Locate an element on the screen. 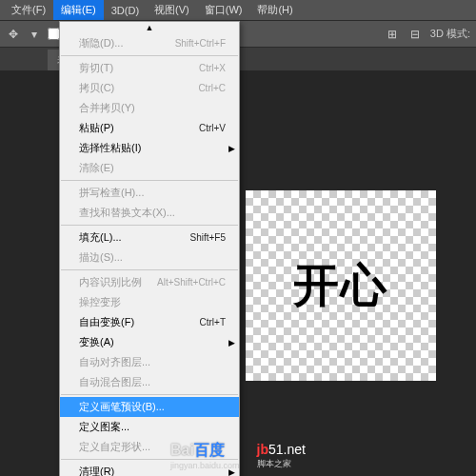  menu-shortcut: Shift+F5 is located at coordinates (208, 238).